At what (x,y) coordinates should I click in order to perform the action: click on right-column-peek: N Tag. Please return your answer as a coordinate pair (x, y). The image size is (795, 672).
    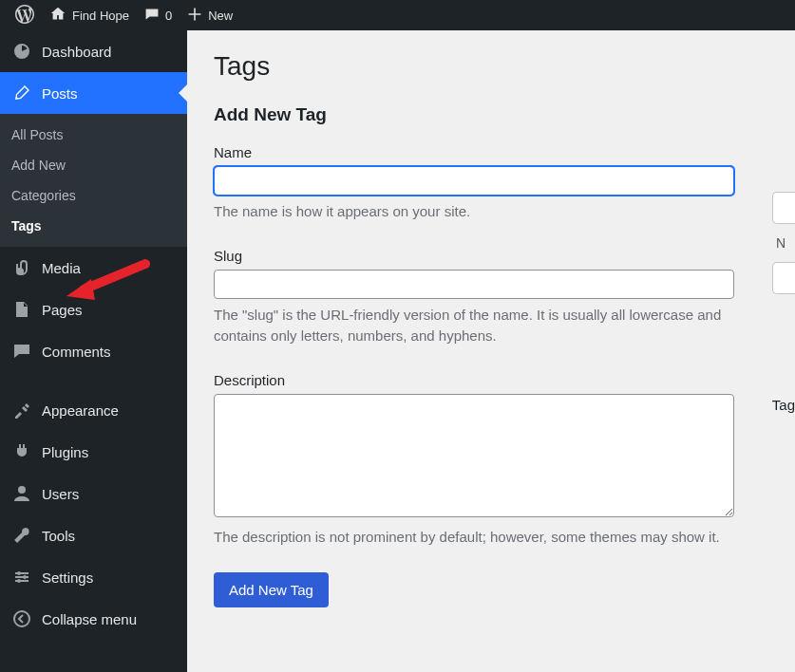
    Looking at the image, I should click on (784, 249).